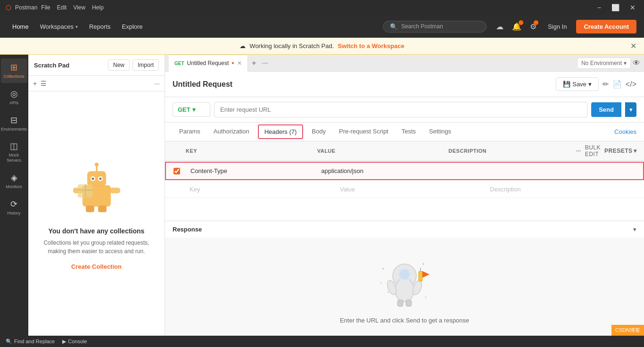 Image resolution: width=644 pixels, height=347 pixels. I want to click on description-icon: 📄, so click(617, 84).